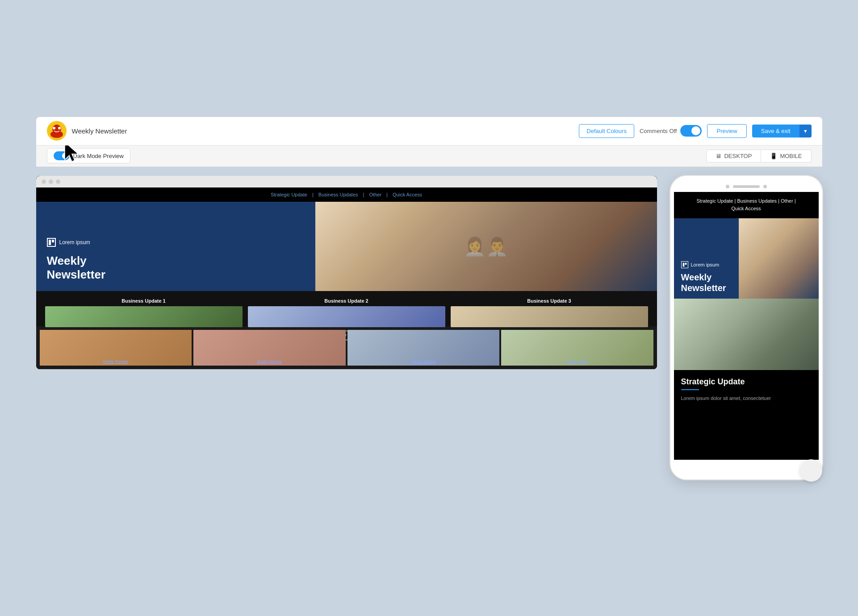 This screenshot has height=616, width=858. I want to click on preview-bar: Dark Mode Preview 🖥 DESKTOP 📱 MOBILE, so click(429, 156).